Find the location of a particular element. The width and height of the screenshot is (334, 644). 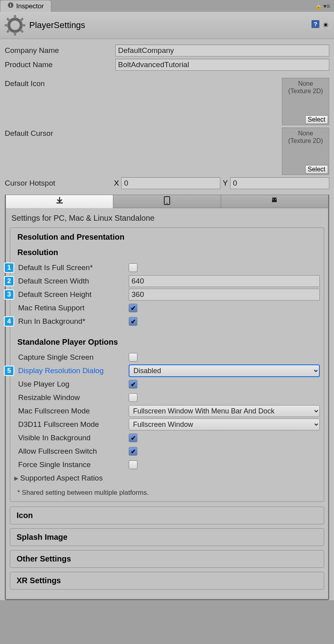

download-icon is located at coordinates (60, 201).